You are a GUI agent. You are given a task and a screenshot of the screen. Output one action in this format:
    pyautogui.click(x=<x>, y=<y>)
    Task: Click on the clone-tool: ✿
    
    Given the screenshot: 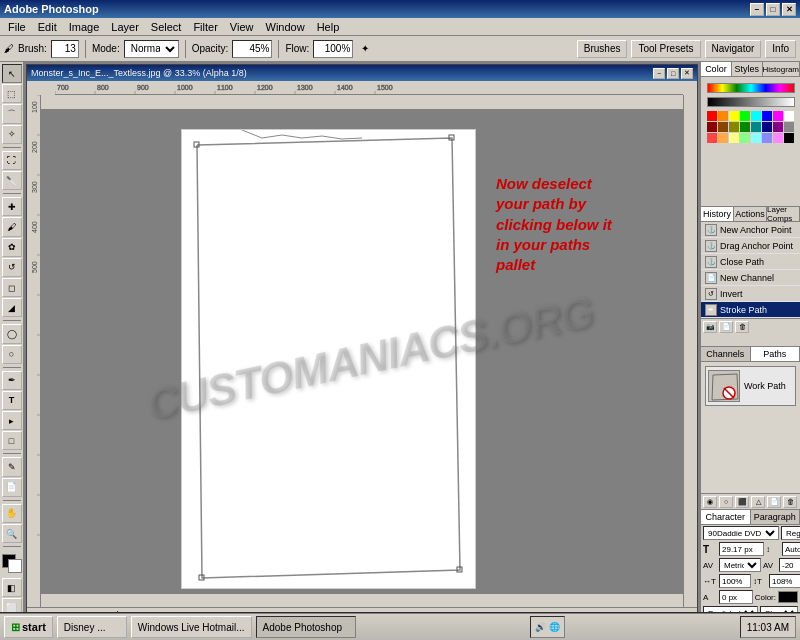 What is the action you would take?
    pyautogui.click(x=12, y=248)
    